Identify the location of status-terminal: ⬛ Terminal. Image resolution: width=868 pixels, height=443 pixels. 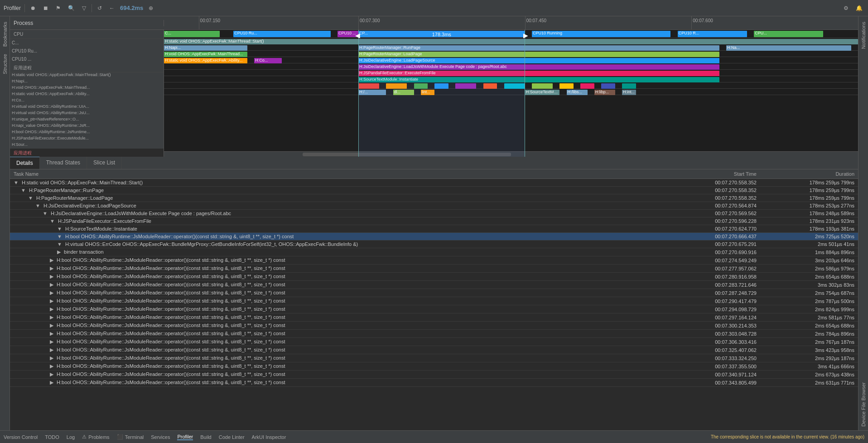
(130, 437).